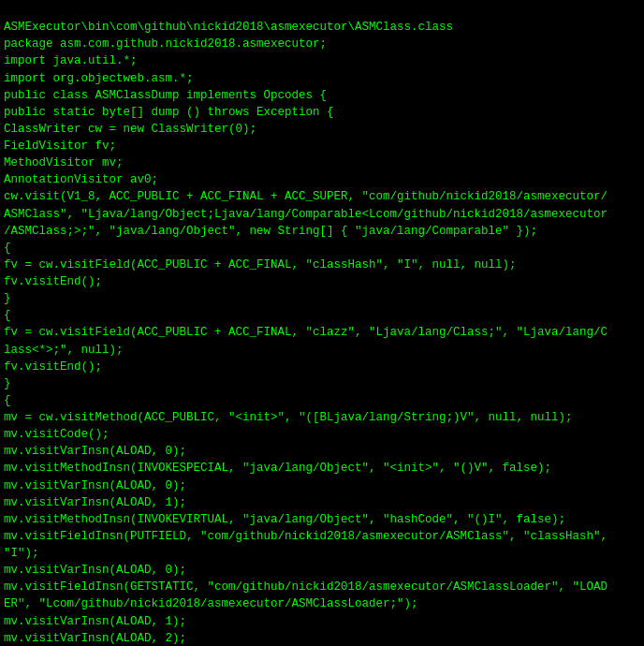 The width and height of the screenshot is (644, 646). What do you see at coordinates (322, 61) in the screenshot?
I see `code-line: import java.util.*;` at bounding box center [322, 61].